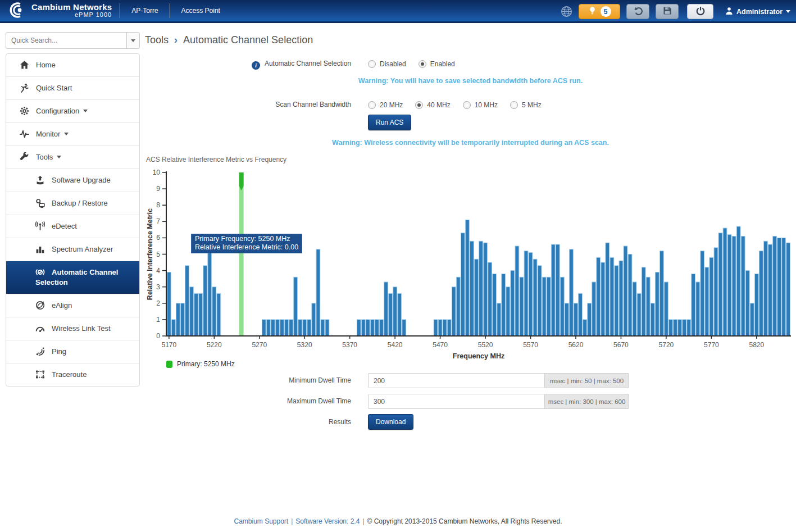 Image resolution: width=796 pixels, height=532 pixels. I want to click on chart-tooltip: Primary Frequency: 5250 MHz Relative Int…, so click(247, 244).